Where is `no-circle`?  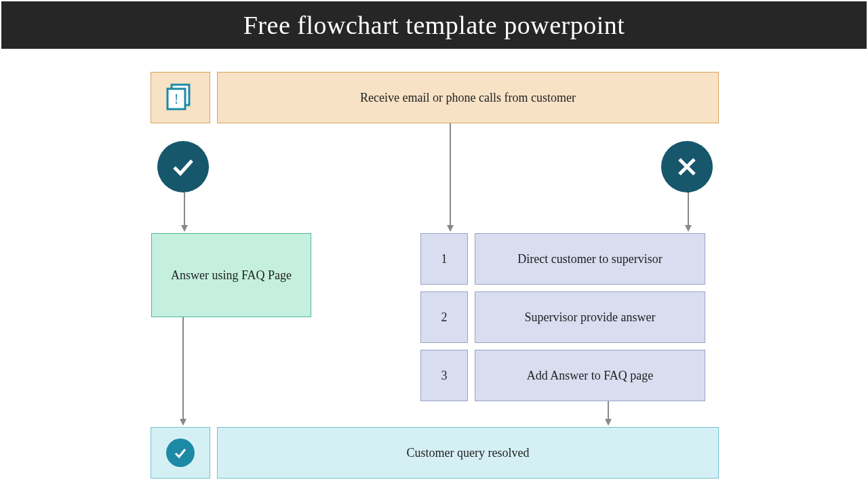 no-circle is located at coordinates (687, 167).